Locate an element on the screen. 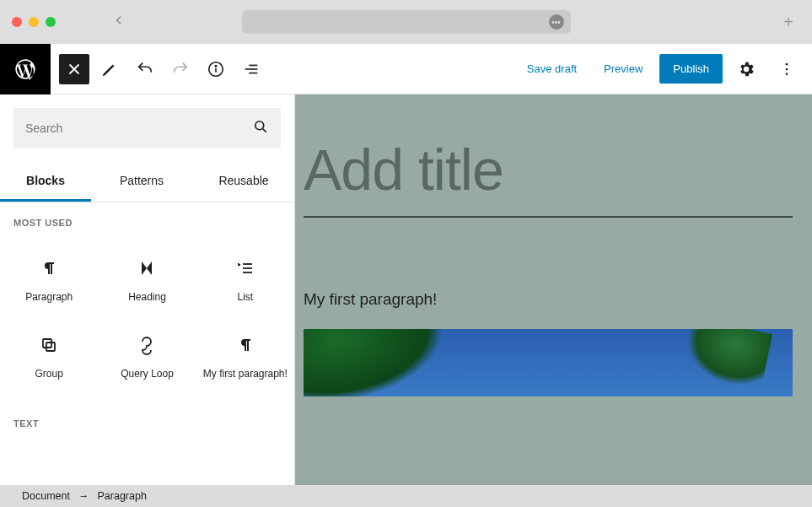 This screenshot has height=507, width=812. toolbar-left-group is located at coordinates (163, 69).